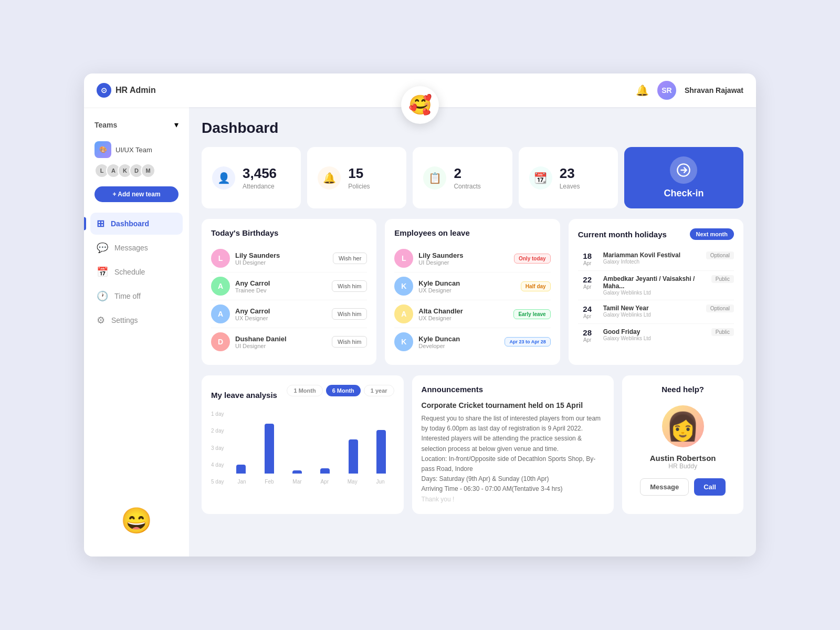 This screenshot has width=840, height=630. What do you see at coordinates (684, 177) in the screenshot?
I see `stat-card-checkin: Check-in` at bounding box center [684, 177].